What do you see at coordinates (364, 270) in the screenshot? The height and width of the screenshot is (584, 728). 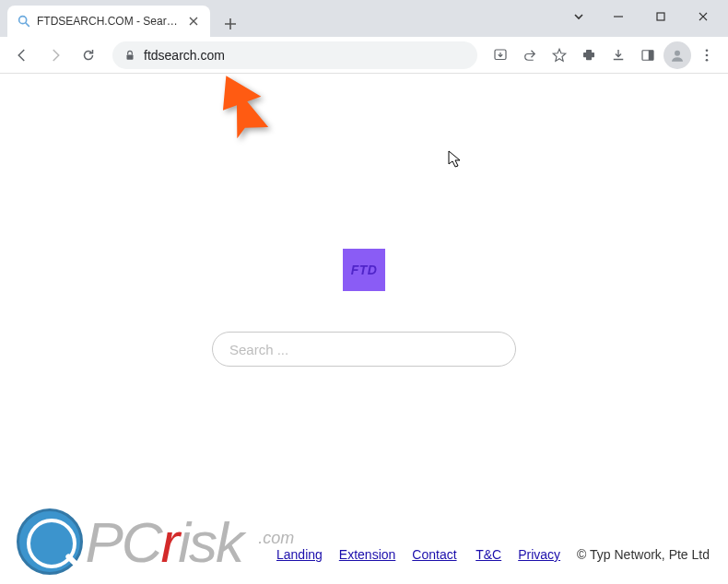 I see `site-logo: FTD` at bounding box center [364, 270].